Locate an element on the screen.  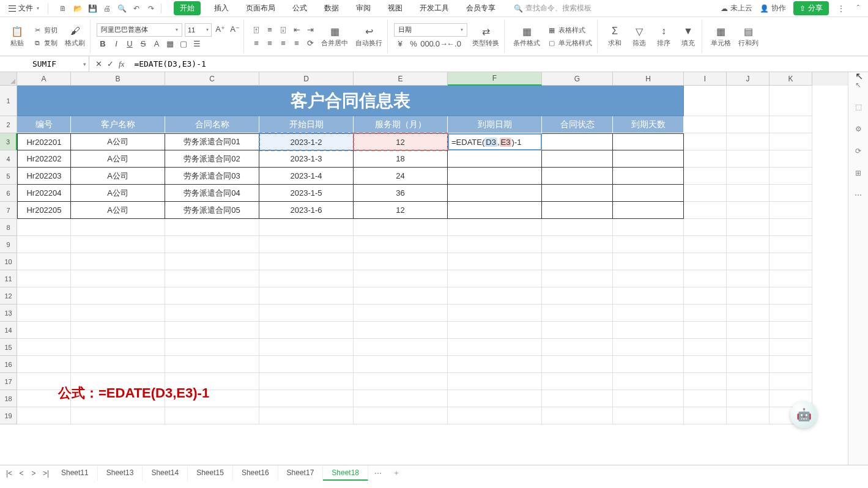
row-header-6: 6 is located at coordinates (9, 193).